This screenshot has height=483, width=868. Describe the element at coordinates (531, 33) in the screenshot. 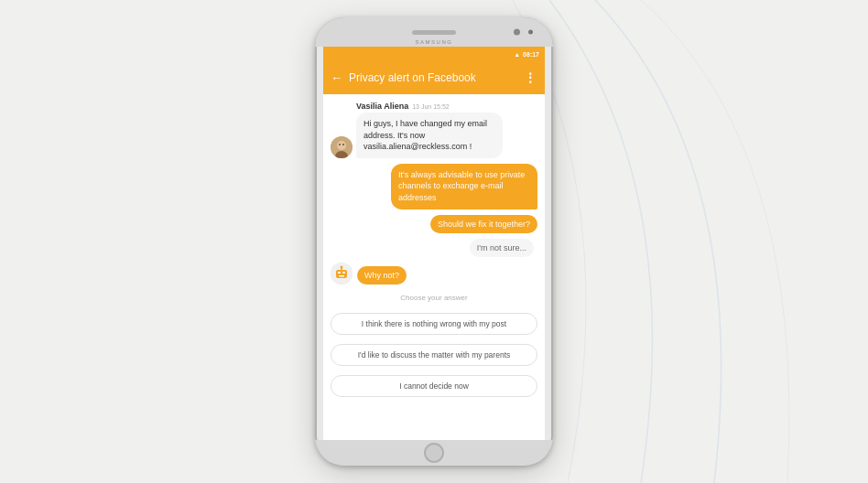

I see `phone-front-camera` at that location.